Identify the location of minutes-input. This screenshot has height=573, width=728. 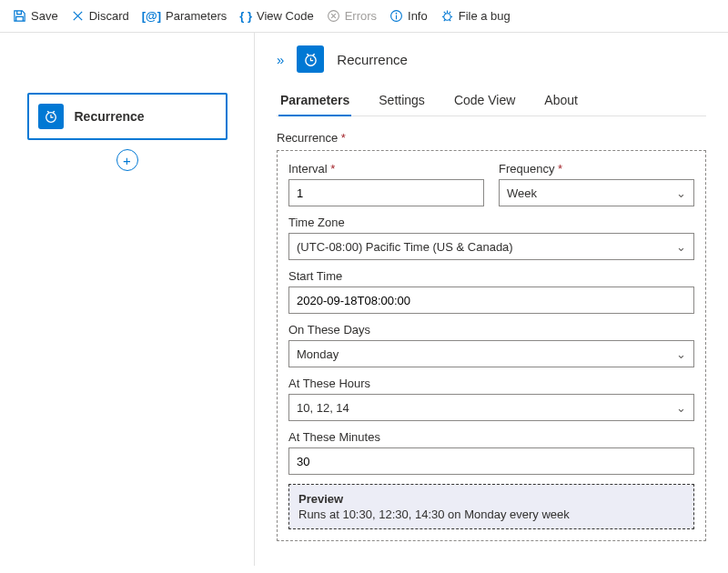
(491, 461).